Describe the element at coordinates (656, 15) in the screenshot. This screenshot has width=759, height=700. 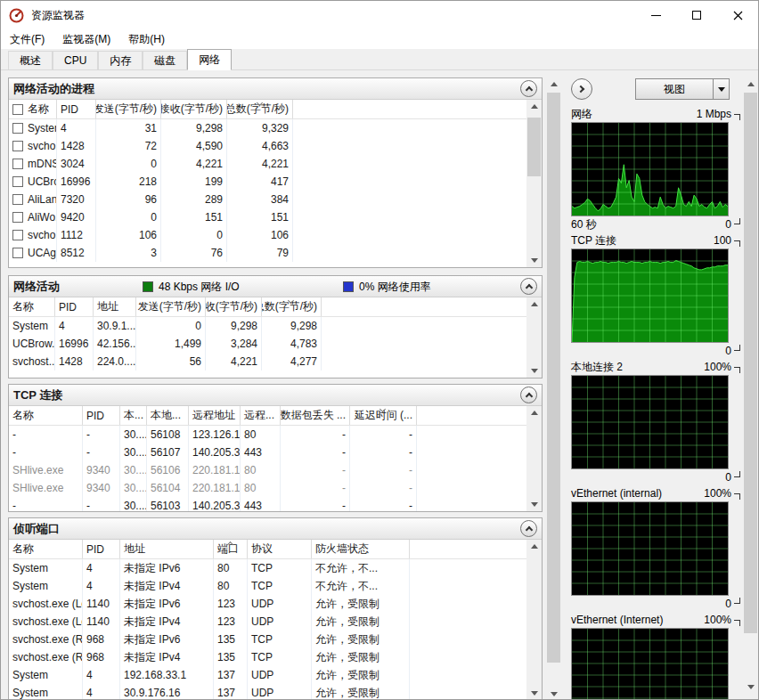
I see `minimize-button` at that location.